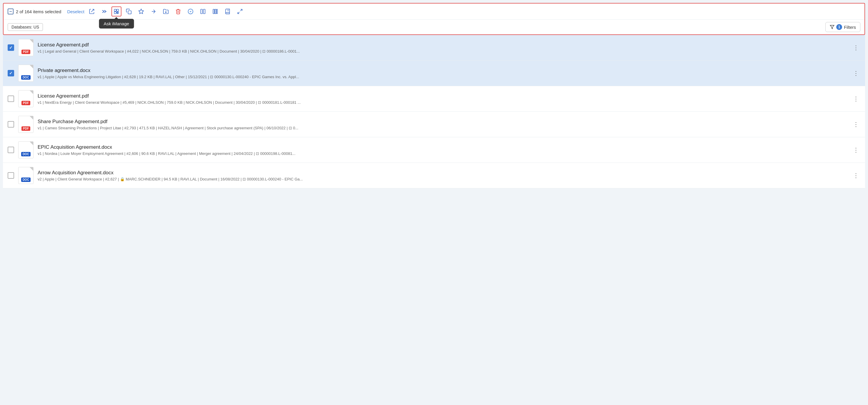 This screenshot has height=405, width=868. I want to click on deselect-minus-btn: −, so click(11, 11).